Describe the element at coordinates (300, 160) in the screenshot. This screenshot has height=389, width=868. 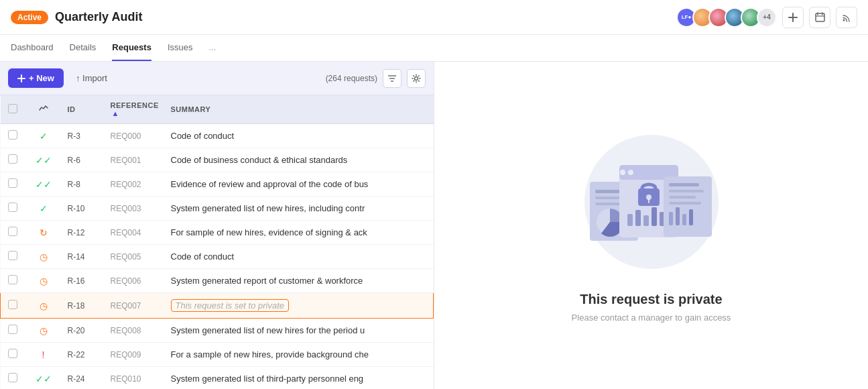
I see `row-summary: Code of business conduct & ethical stand…` at that location.